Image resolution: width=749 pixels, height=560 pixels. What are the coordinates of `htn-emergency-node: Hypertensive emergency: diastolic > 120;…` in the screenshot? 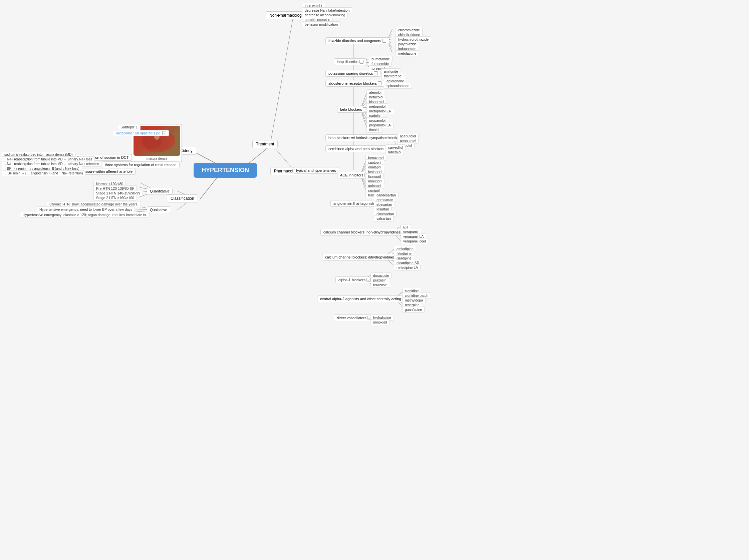 It's located at (85, 215).